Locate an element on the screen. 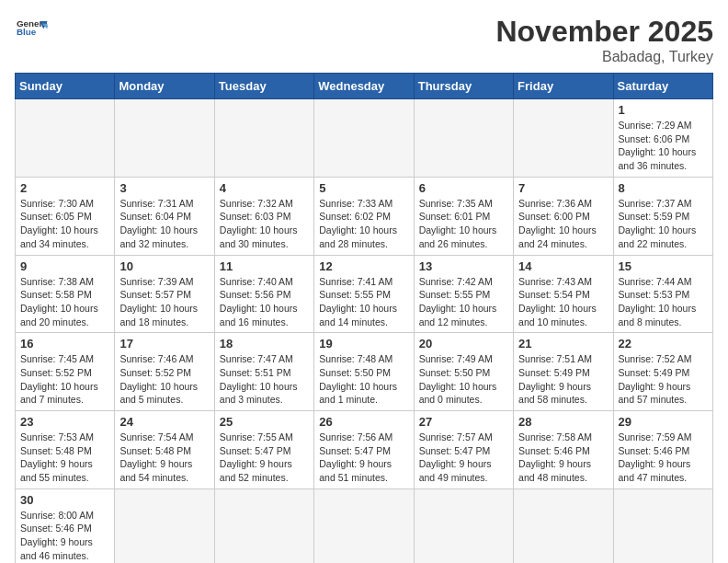 This screenshot has height=563, width=728. weekday-header-tuesday: Tuesday is located at coordinates (264, 86).